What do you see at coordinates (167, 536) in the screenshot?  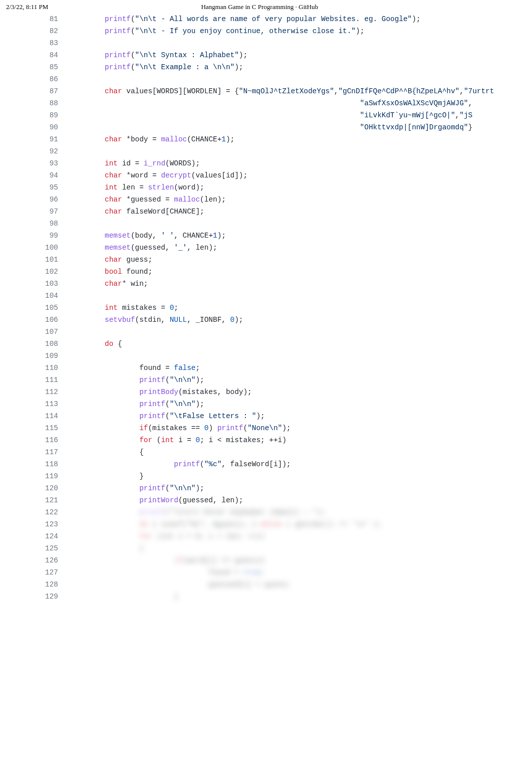 I see `line-content: for (int i = 0; i < len; ++i)` at bounding box center [167, 536].